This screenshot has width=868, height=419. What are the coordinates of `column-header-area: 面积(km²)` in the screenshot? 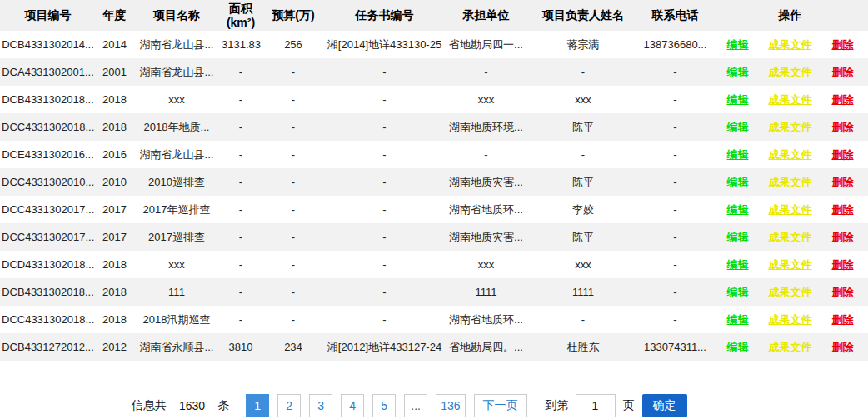 It's located at (241, 15).